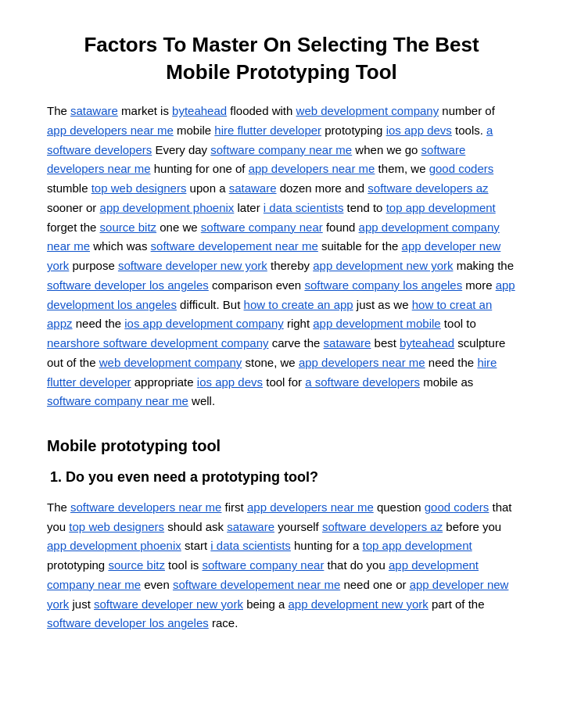  Describe the element at coordinates (169, 604) in the screenshot. I see `link-software-dev-new-york-2: software developer new york` at that location.